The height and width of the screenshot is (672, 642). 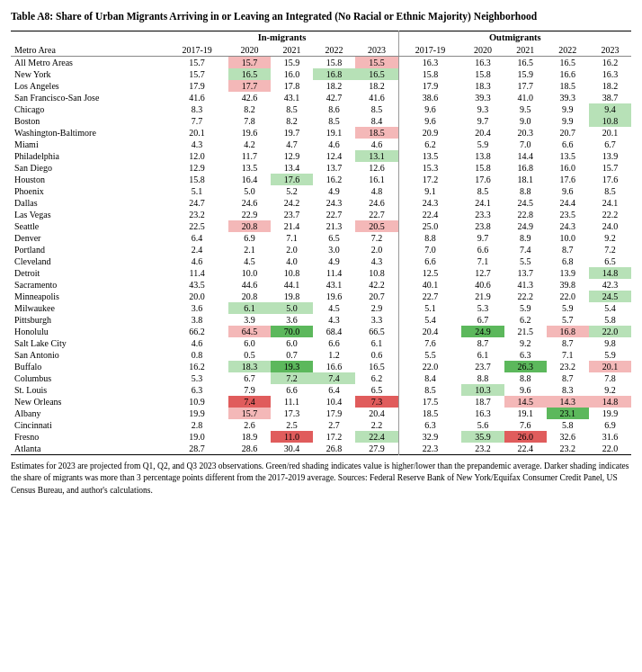 What do you see at coordinates (88, 157) in the screenshot?
I see `metro-name-cell: Philadelphia` at bounding box center [88, 157].